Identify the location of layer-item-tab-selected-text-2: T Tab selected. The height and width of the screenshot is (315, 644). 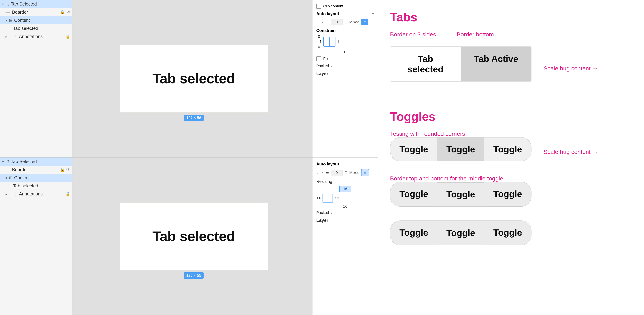
(36, 186).